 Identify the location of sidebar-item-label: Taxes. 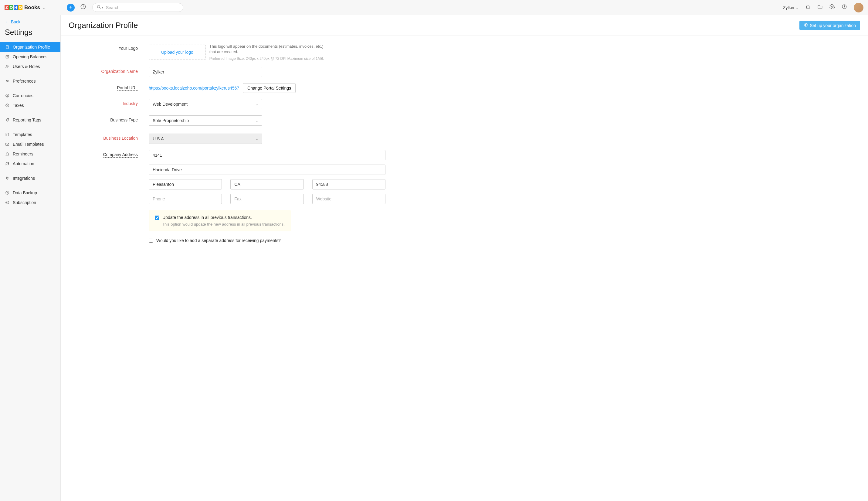
(19, 105).